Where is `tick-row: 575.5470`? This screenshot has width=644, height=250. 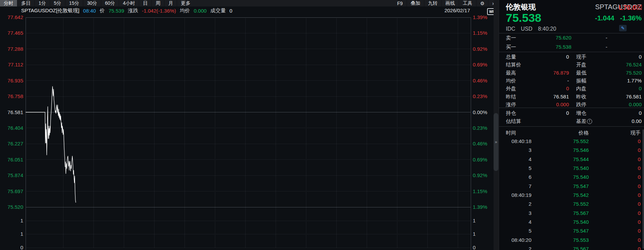 tick-row: 575.5470 is located at coordinates (572, 231).